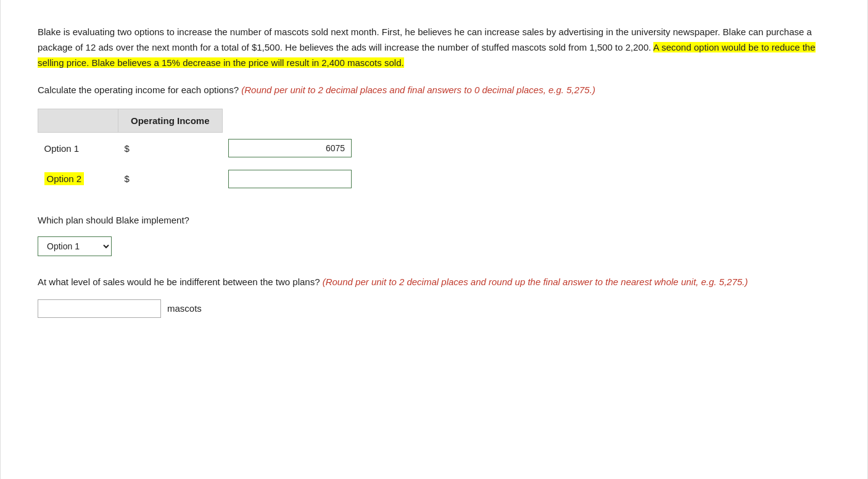 Image resolution: width=868 pixels, height=479 pixels. What do you see at coordinates (434, 282) in the screenshot?
I see `question3-text: At what level of sales would he be indif…` at bounding box center [434, 282].